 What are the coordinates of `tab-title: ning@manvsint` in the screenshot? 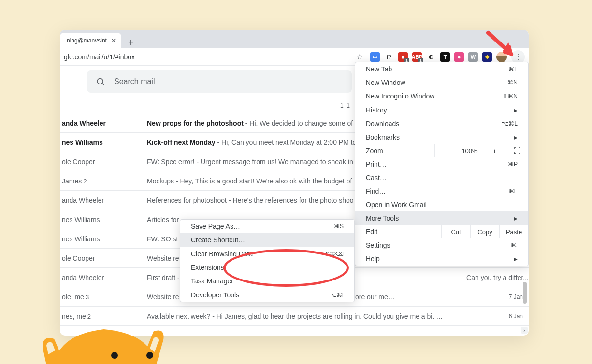 It's located at (87, 41).